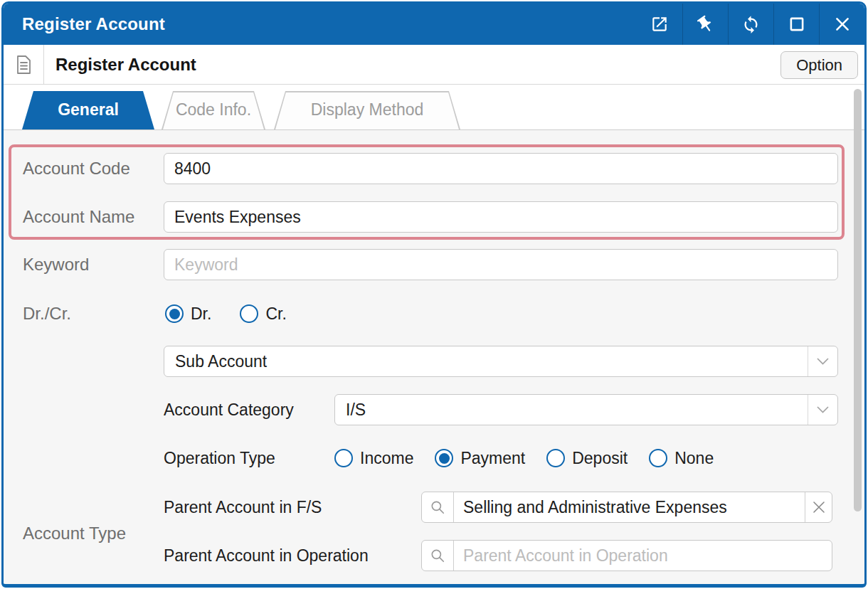 This screenshot has height=589, width=868. What do you see at coordinates (524, 458) in the screenshot?
I see `operation-type-radio-group: Income Payment Deposit None` at bounding box center [524, 458].